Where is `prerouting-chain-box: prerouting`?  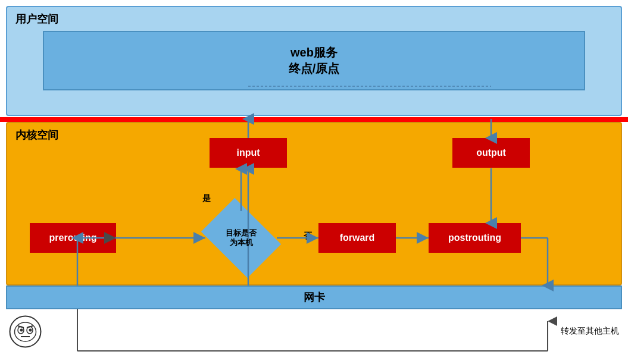 prerouting-chain-box: prerouting is located at coordinates (73, 238).